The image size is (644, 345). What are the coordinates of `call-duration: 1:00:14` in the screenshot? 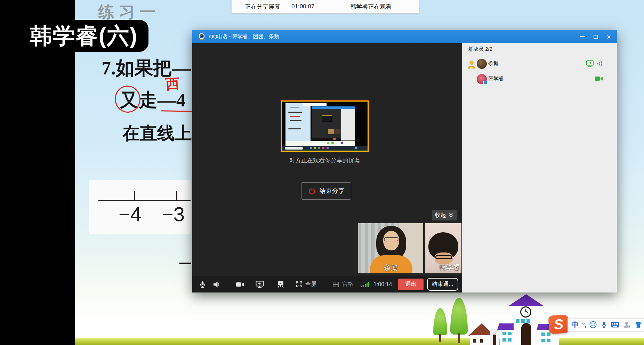 It's located at (383, 284).